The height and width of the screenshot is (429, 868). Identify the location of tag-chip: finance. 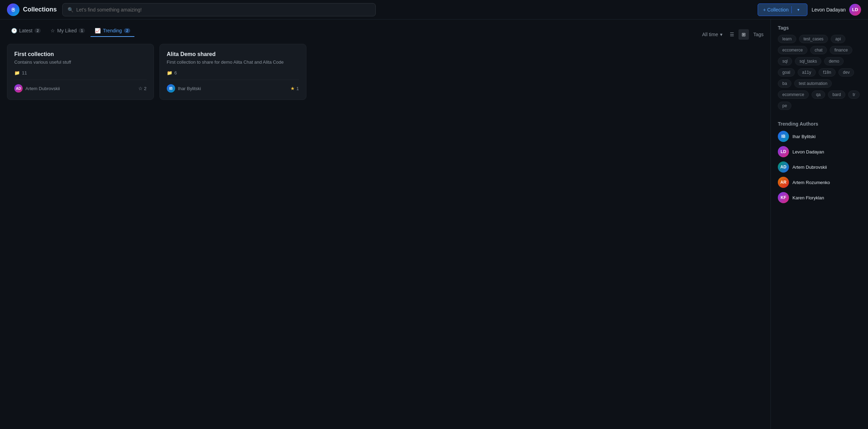
(841, 50).